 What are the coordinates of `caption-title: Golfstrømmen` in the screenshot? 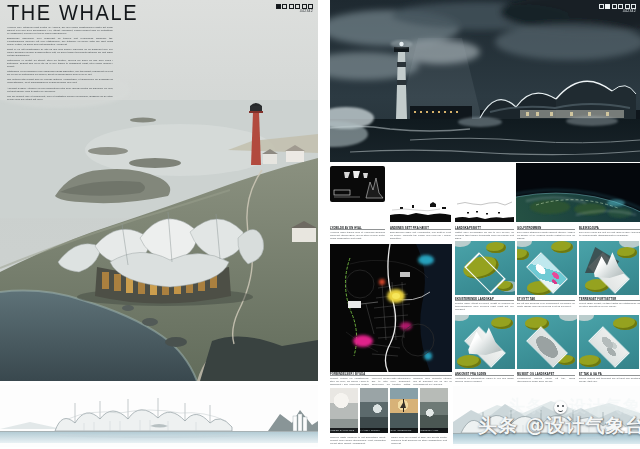 It's located at (546, 228).